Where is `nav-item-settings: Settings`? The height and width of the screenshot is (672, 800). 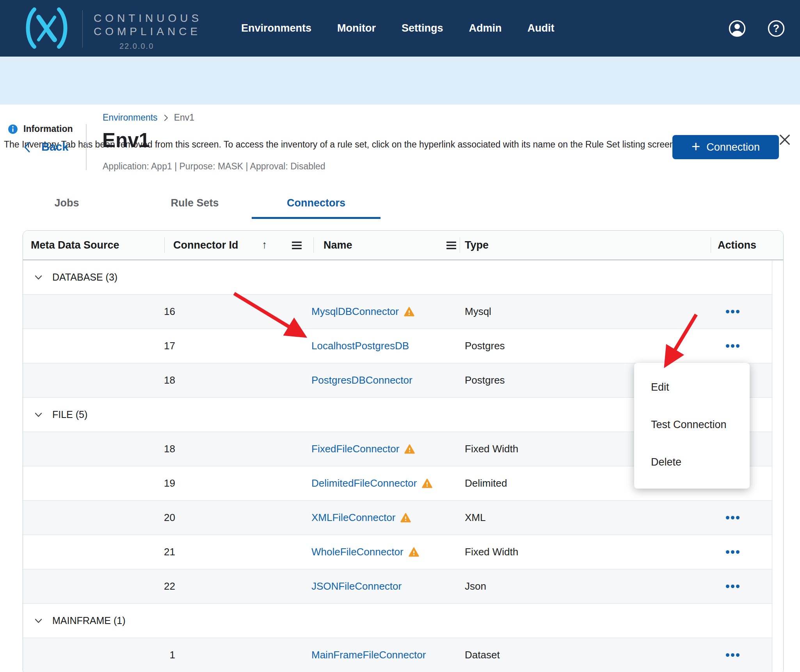 nav-item-settings: Settings is located at coordinates (422, 28).